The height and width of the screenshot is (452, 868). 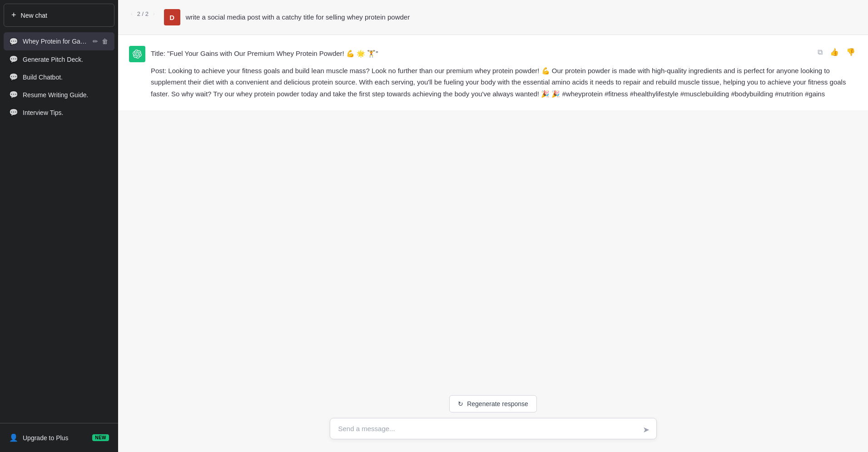 What do you see at coordinates (493, 420) in the screenshot?
I see `bottom-area: ↻ Regenerate response ➤` at bounding box center [493, 420].